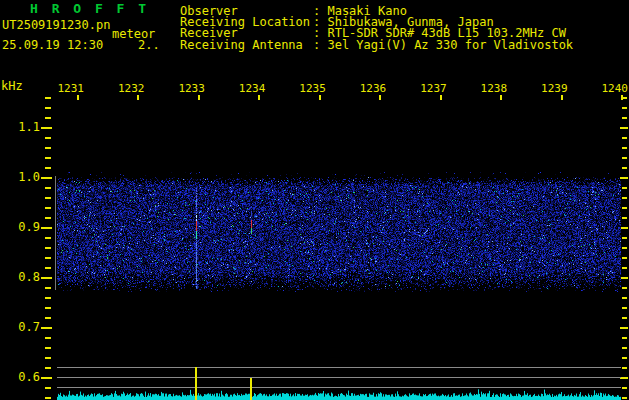 Image resolution: width=629 pixels, height=400 pixels. I want to click on time-label: 1232, so click(124, 89).